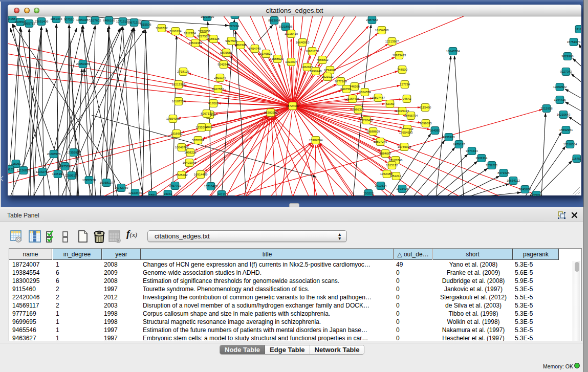 The image size is (588, 372). Describe the element at coordinates (435, 130) in the screenshot. I see `svg-text: 164095` at that location.